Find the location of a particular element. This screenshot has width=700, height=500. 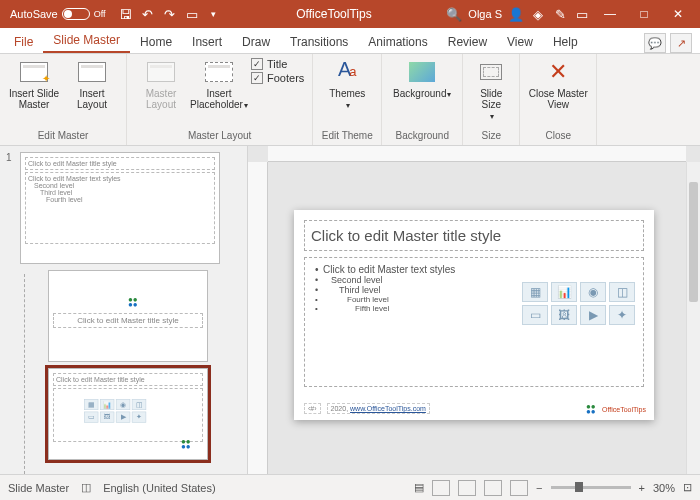

redo-icon: ↷ is located at coordinates (170, 14).